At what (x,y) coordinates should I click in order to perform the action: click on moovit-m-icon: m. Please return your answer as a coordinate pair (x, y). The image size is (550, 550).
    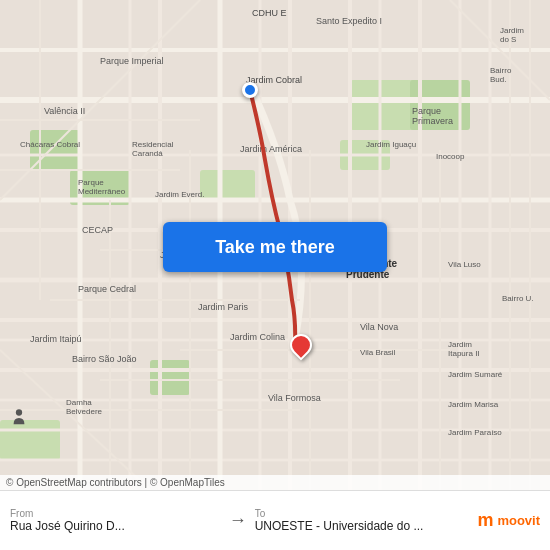
    Looking at the image, I should click on (485, 520).